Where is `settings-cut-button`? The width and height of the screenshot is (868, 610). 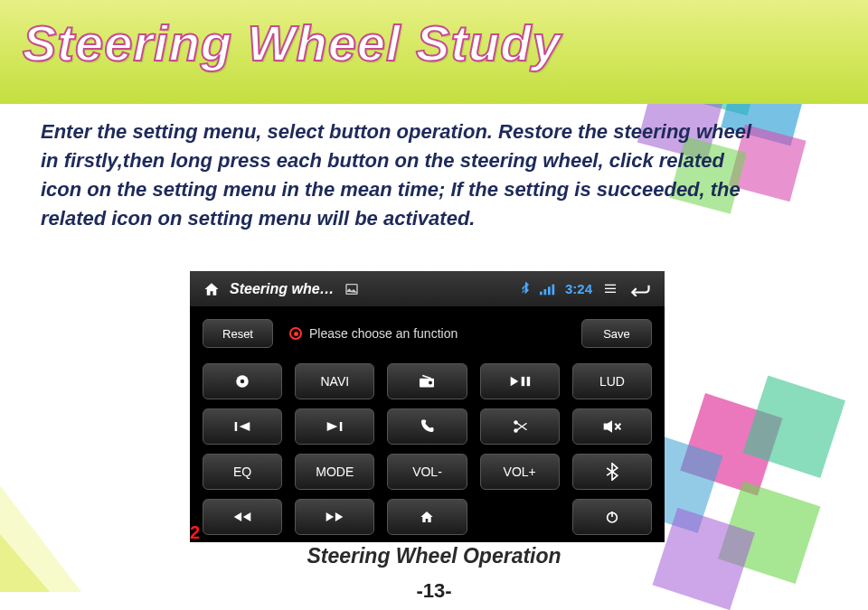
settings-cut-button is located at coordinates (520, 427).